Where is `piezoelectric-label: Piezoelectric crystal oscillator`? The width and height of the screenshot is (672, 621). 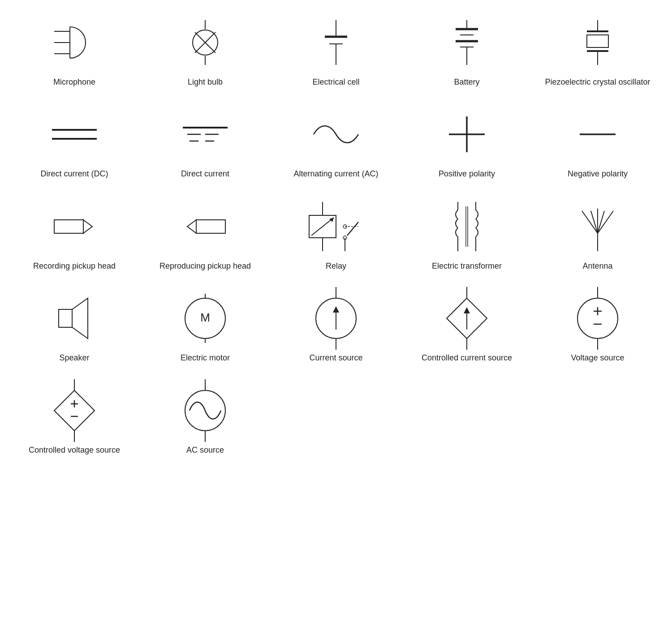
piezoelectric-label: Piezoelectric crystal oscillator is located at coordinates (598, 82).